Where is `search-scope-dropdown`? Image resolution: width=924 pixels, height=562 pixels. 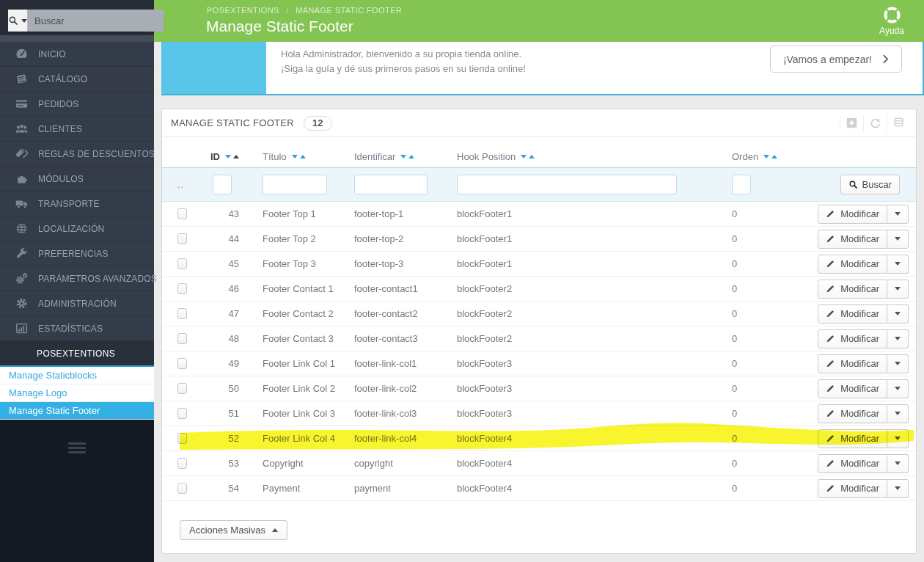 search-scope-dropdown is located at coordinates (18, 21).